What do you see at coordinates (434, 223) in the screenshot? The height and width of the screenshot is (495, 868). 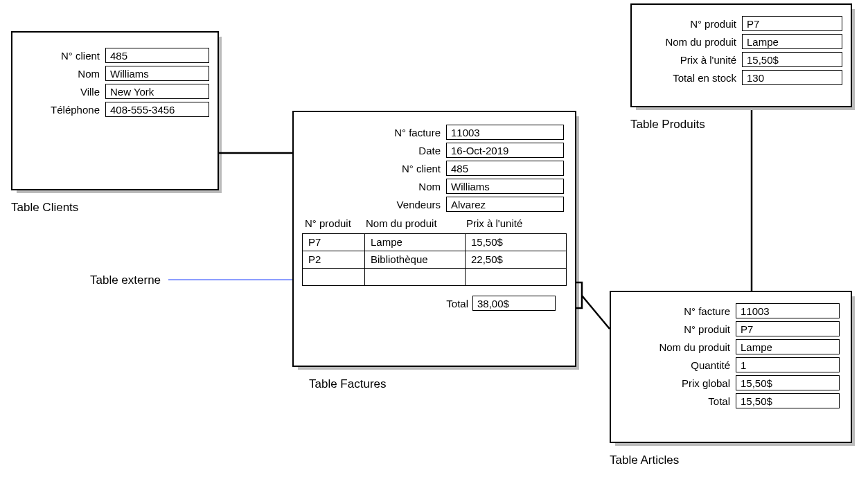 I see `portal-header-row: N° produit Nom du produit Prix à l'unité` at bounding box center [434, 223].